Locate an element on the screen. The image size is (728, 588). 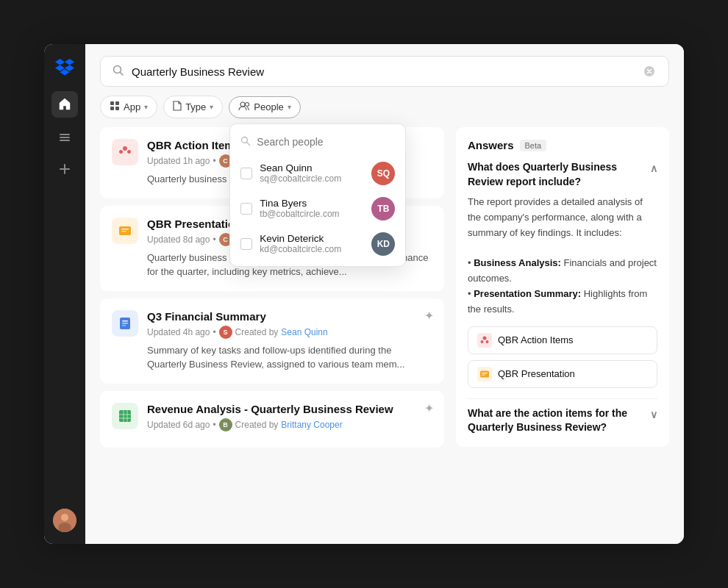
sidebar-home is located at coordinates (65, 104).